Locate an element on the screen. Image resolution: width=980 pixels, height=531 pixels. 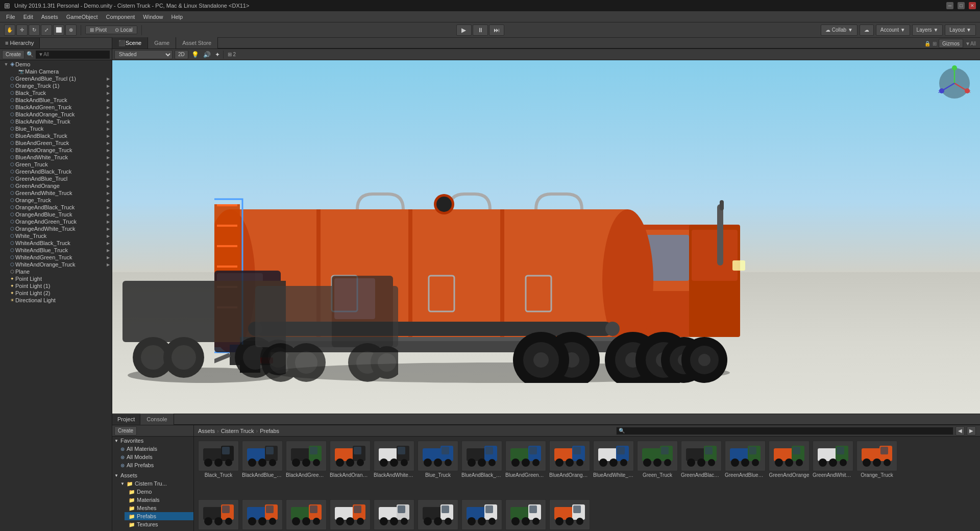
hier-item-orangewhite: ⬡ OrangeAndWhite_Truck ▶ is located at coordinates (56, 229).